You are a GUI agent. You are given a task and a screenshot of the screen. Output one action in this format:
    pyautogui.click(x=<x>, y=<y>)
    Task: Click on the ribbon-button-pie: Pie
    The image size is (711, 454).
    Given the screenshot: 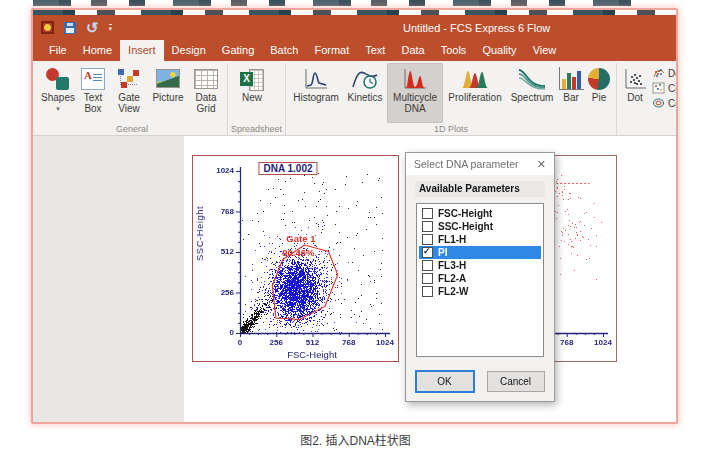 What is the action you would take?
    pyautogui.click(x=599, y=93)
    